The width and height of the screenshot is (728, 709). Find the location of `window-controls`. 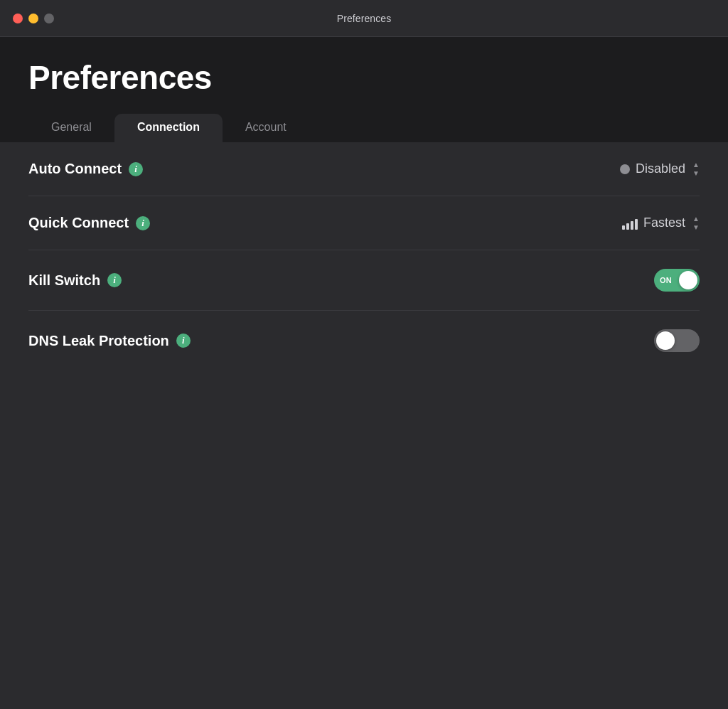

window-controls is located at coordinates (33, 18).